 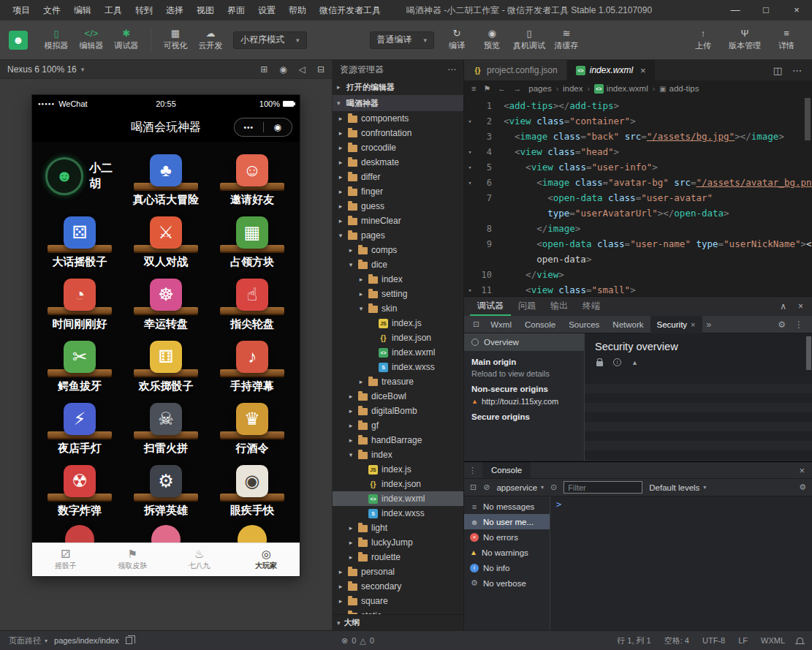 What do you see at coordinates (782, 325) in the screenshot?
I see `devtools-settings-icon: ⚙` at bounding box center [782, 325].